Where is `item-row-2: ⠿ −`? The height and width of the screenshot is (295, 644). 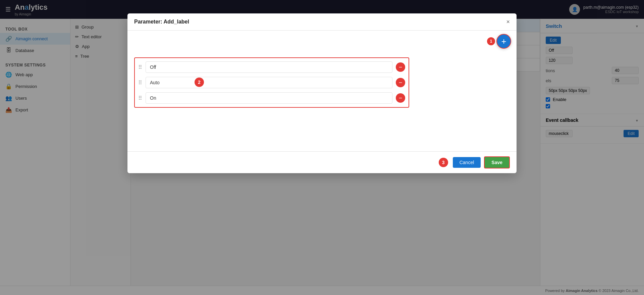 item-row-2: ⠿ − is located at coordinates (272, 98).